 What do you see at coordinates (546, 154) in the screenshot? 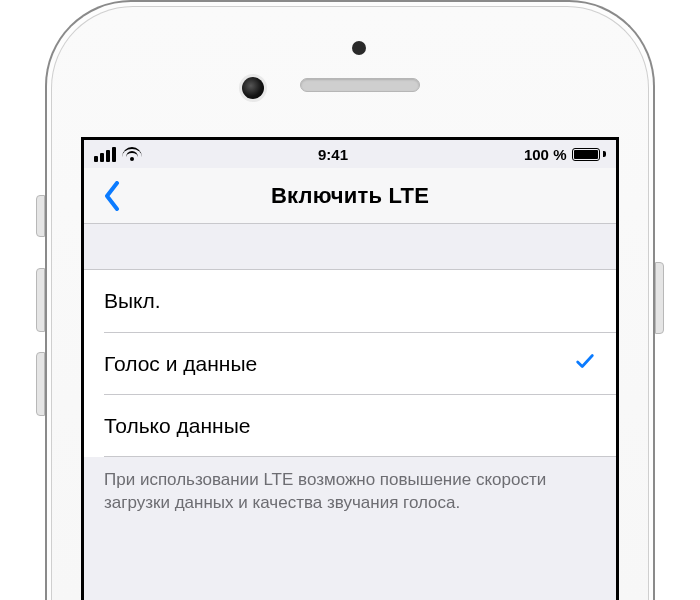
I see `status-battery-text: 100 %` at bounding box center [546, 154].